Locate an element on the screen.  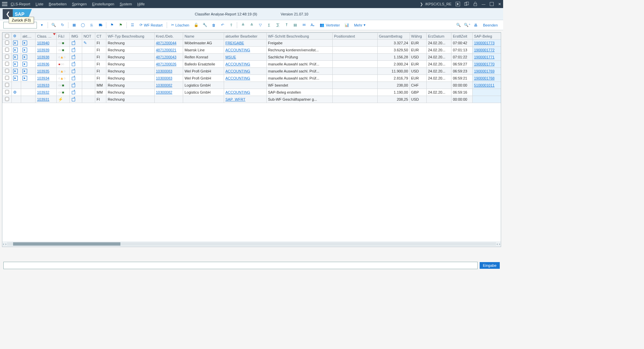
find-next-icon: 🔍⁺ is located at coordinates (467, 25).